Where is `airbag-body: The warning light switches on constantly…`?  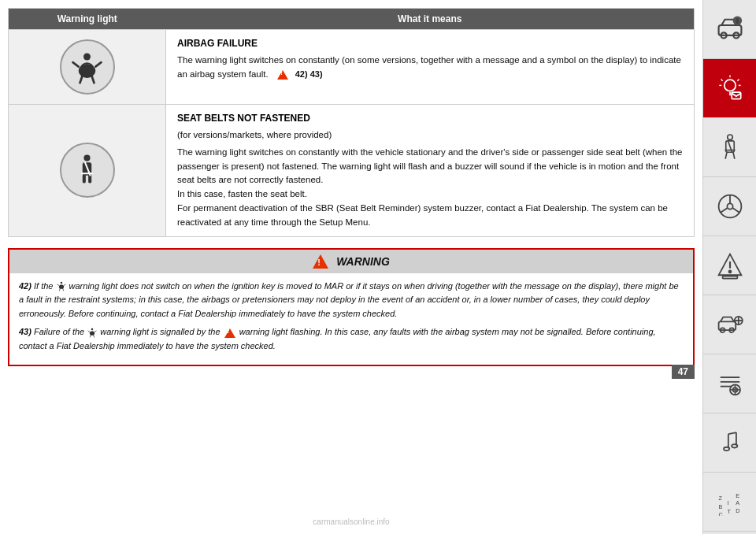
airbag-body: The warning light switches on constantly… is located at coordinates (430, 68).